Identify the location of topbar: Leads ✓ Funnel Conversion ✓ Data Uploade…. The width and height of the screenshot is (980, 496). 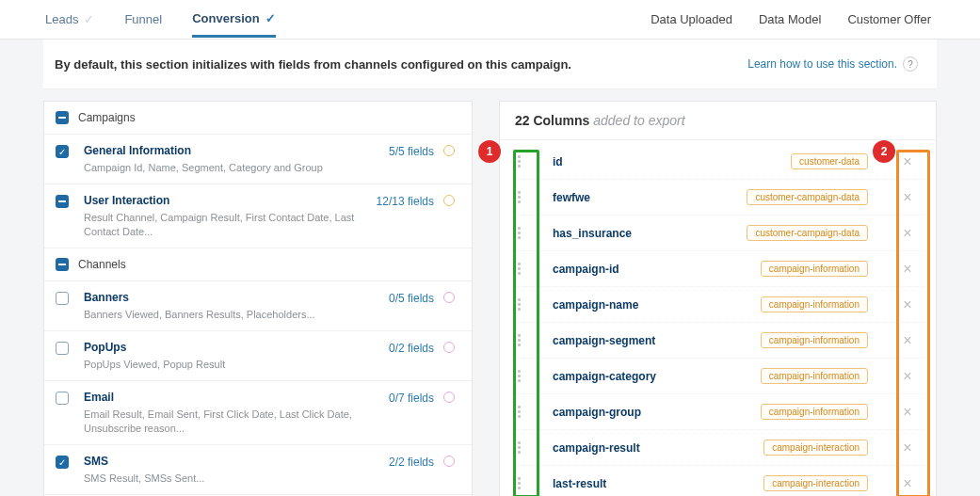
(490, 20).